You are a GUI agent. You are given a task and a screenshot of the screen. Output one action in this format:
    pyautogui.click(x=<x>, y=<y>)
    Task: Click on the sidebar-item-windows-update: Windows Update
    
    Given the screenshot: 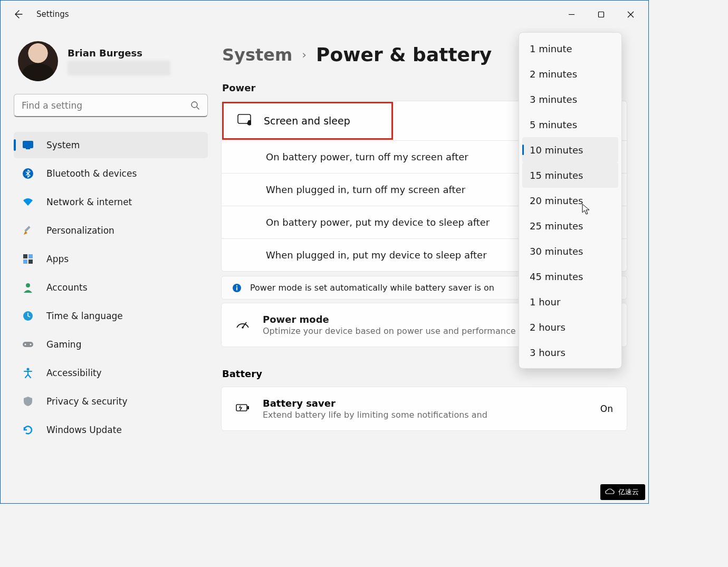 What is the action you would take?
    pyautogui.click(x=111, y=430)
    